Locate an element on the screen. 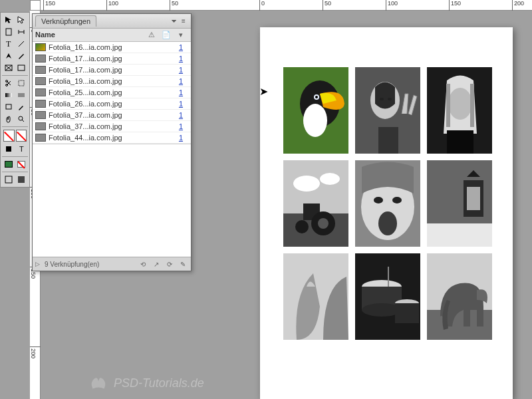 The height and width of the screenshot is (399, 532). link-filename: Fotolia_44...ia.com.jpg is located at coordinates (111, 138).